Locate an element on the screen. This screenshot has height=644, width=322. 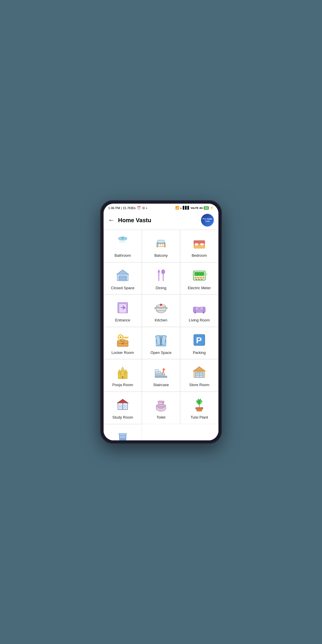
grid-item-open-space: Open Space is located at coordinates (161, 343).